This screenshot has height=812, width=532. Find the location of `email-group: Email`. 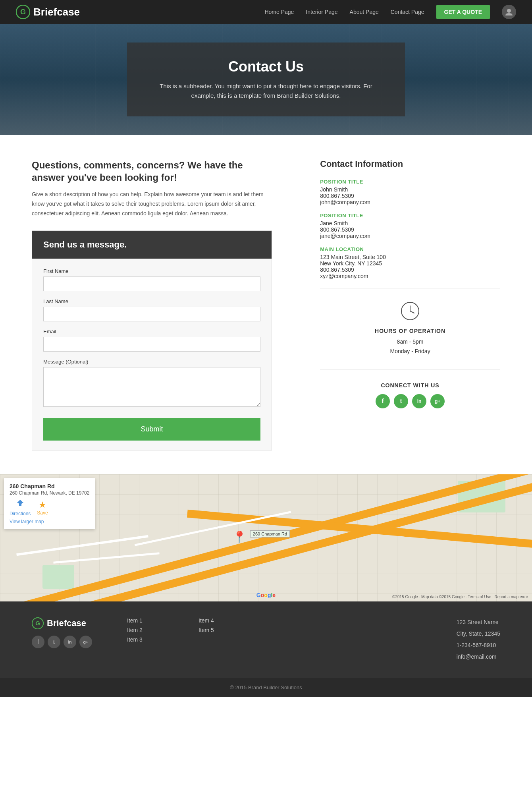

email-group: Email is located at coordinates (152, 340).